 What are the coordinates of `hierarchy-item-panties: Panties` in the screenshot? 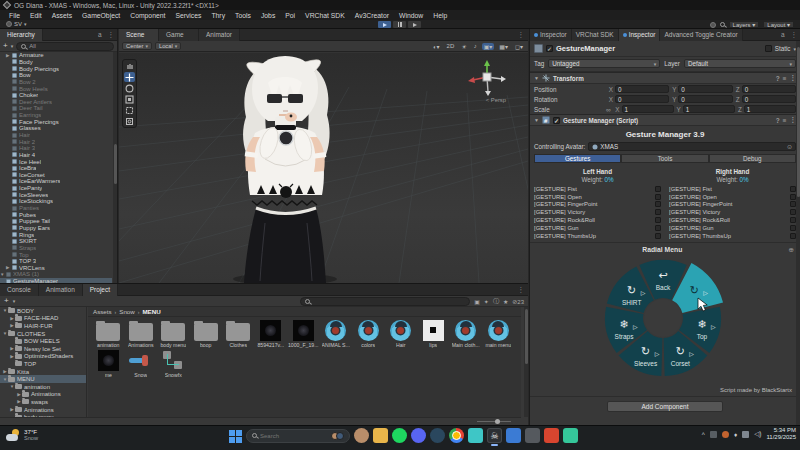 It's located at (56, 208).